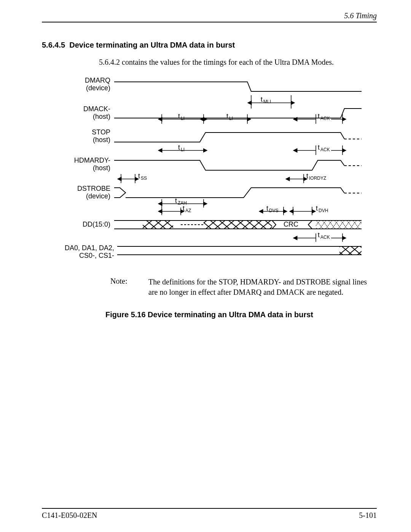  What do you see at coordinates (70, 516) in the screenshot?
I see `footer-doc-id: C141-E050-02EN` at bounding box center [70, 516].